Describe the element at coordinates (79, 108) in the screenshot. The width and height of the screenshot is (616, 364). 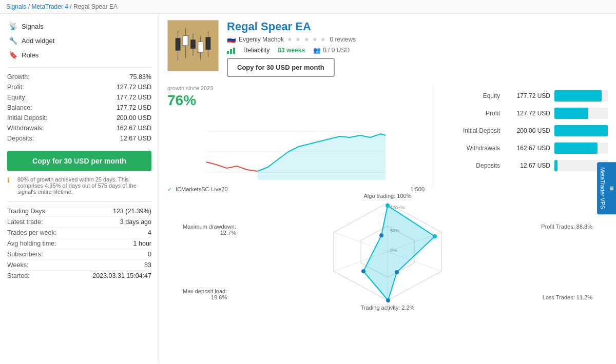
I see `stat-balance: Balance: 177.72 USD` at that location.